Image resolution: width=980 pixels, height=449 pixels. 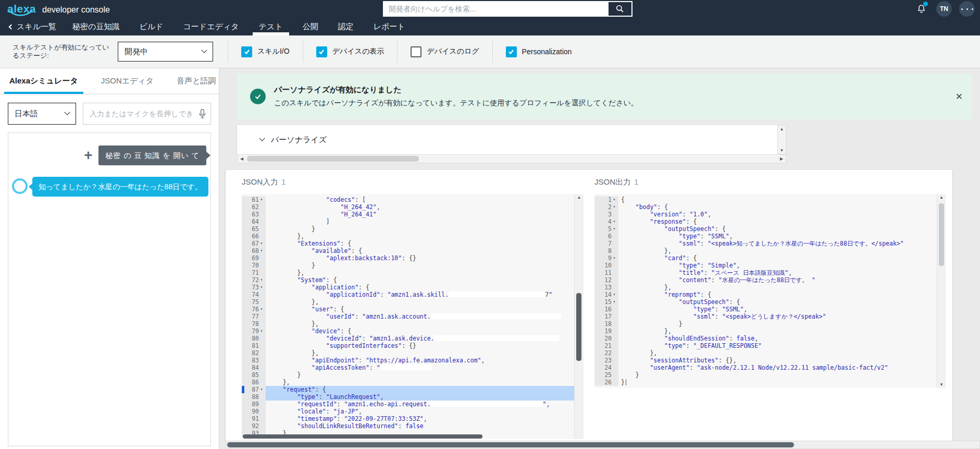 What do you see at coordinates (127, 81) in the screenshot?
I see `tab-JSONエディタ: JSONエディタ` at bounding box center [127, 81].